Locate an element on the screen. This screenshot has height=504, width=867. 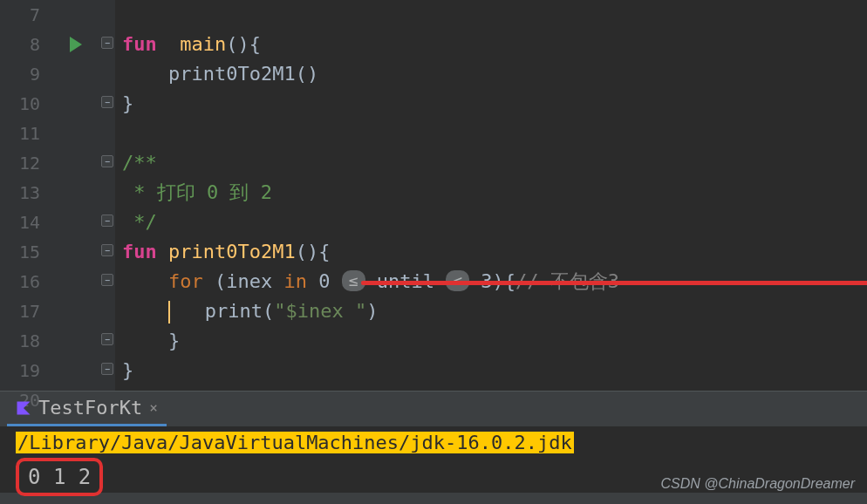
line-number: 17 is located at coordinates (20, 311).